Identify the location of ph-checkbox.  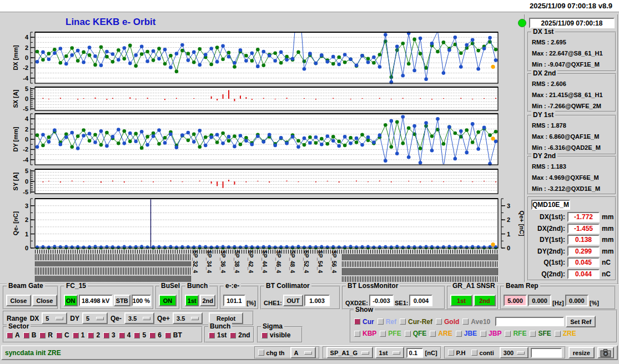
(451, 353).